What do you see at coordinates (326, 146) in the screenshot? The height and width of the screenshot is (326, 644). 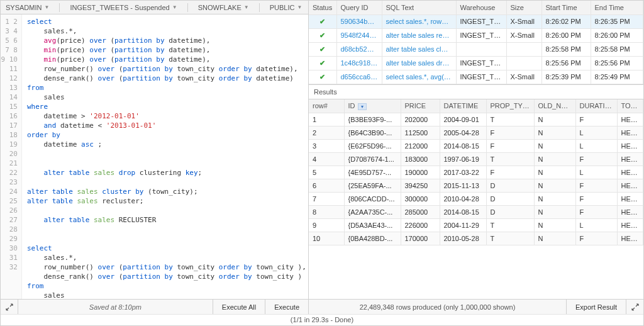 I see `cell-rownum: 3` at bounding box center [326, 146].